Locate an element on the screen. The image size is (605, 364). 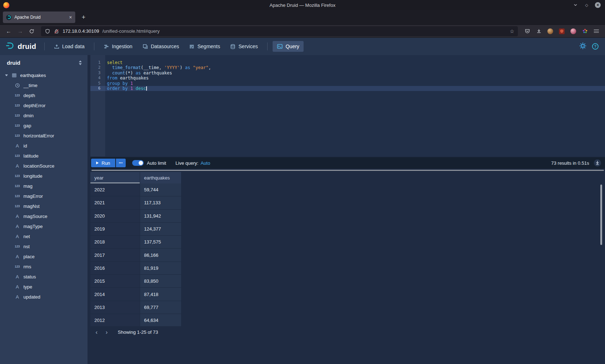
tab-close-icon is located at coordinates (71, 17).